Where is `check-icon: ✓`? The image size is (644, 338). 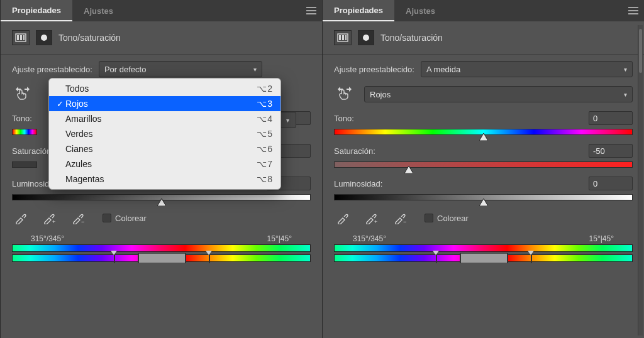 check-icon: ✓ is located at coordinates (60, 104).